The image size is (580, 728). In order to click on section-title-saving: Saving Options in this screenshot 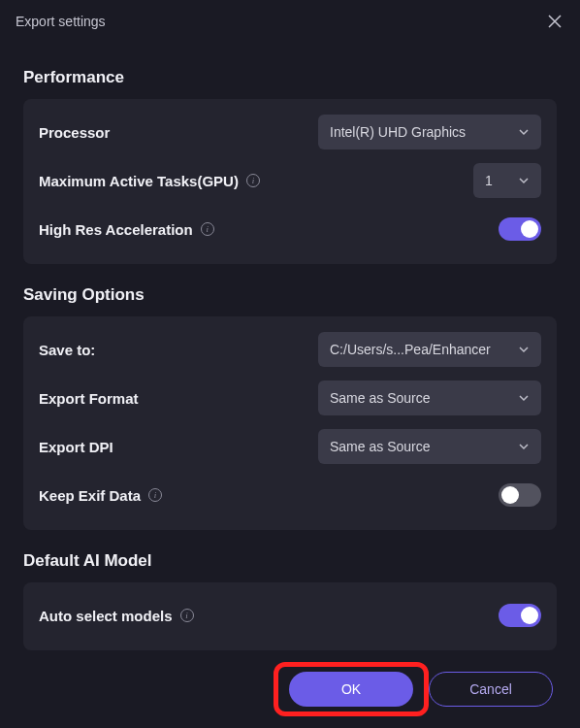, I will do `click(290, 295)`.